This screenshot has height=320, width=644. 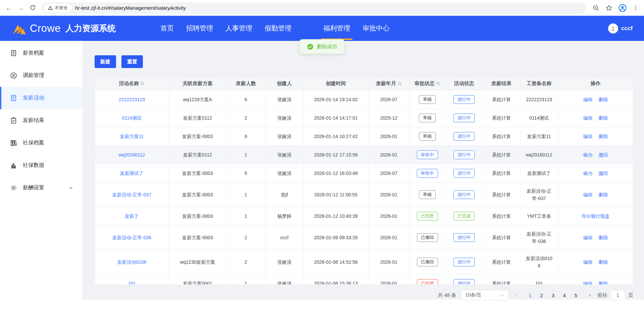 What do you see at coordinates (278, 28) in the screenshot?
I see `nav-item-attendance: 假勤管理` at bounding box center [278, 28].